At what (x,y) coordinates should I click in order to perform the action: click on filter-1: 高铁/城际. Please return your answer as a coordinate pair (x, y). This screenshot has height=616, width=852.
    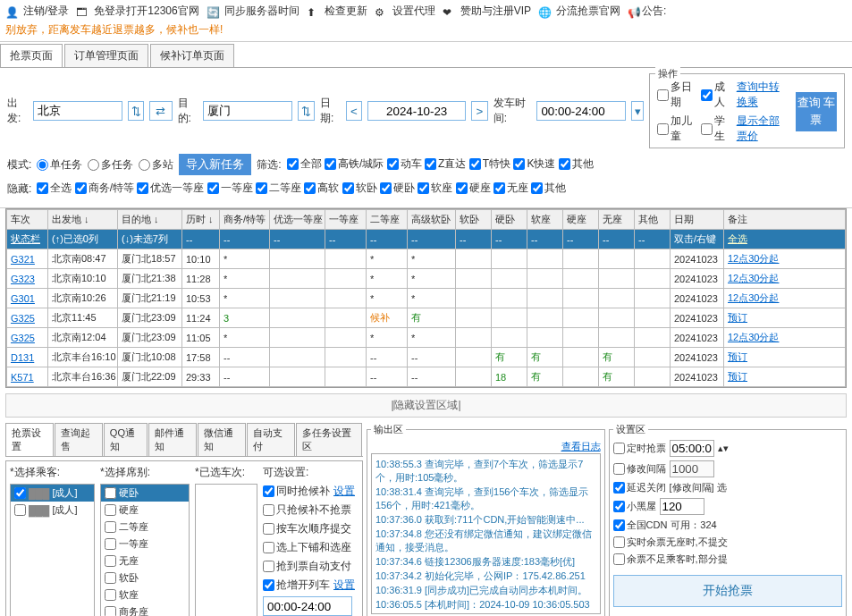
    Looking at the image, I should click on (354, 165).